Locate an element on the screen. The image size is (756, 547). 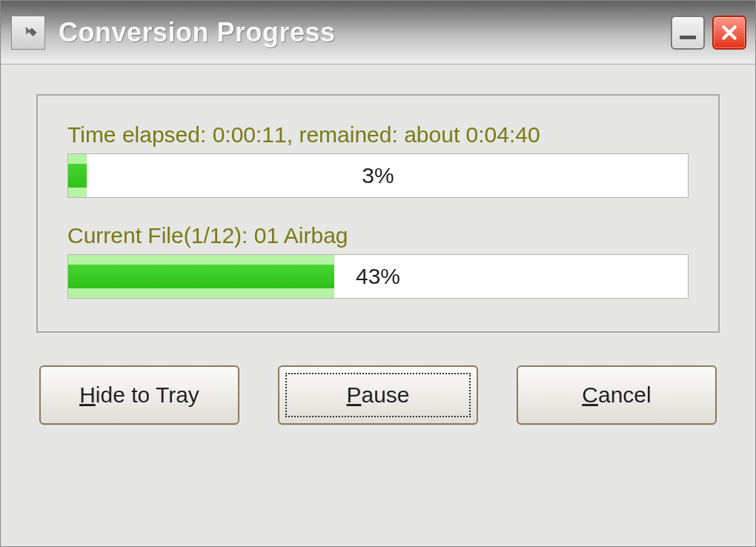
overall-progress-bar: 3% is located at coordinates (378, 176).